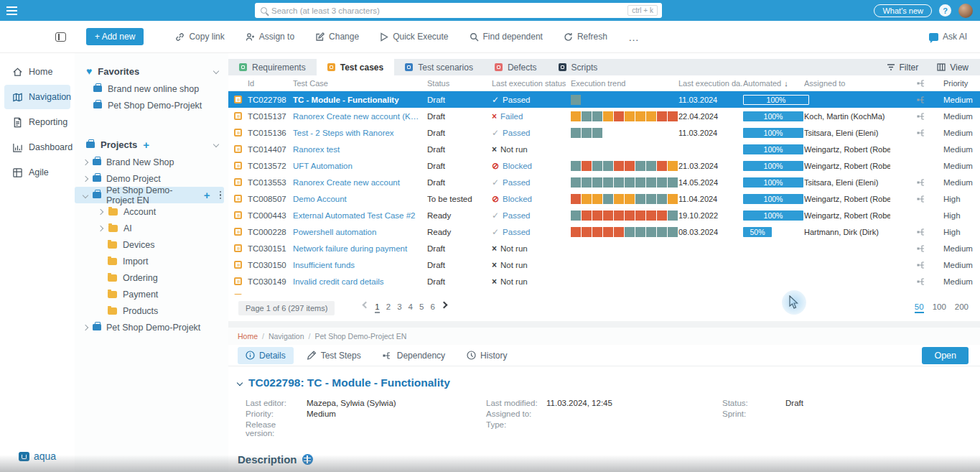  What do you see at coordinates (248, 336) in the screenshot?
I see `breadcrumb-home: Home` at bounding box center [248, 336].